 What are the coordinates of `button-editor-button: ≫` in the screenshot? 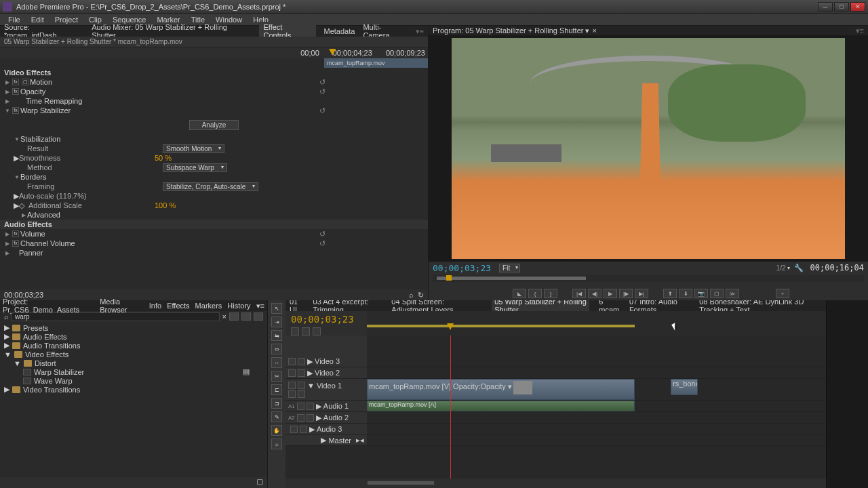 It's located at (732, 293).